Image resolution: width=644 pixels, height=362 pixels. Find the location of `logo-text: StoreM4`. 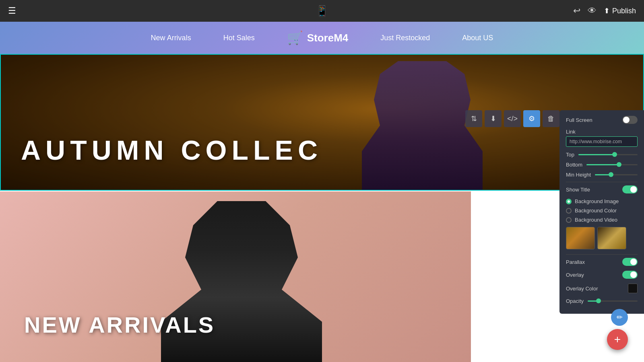

logo-text: StoreM4 is located at coordinates (328, 38).